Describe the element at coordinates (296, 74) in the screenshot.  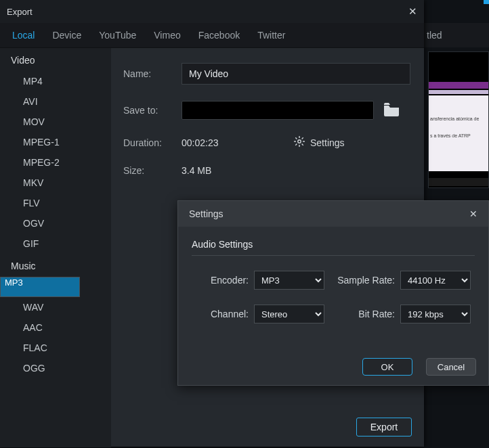
I see `name-input` at that location.